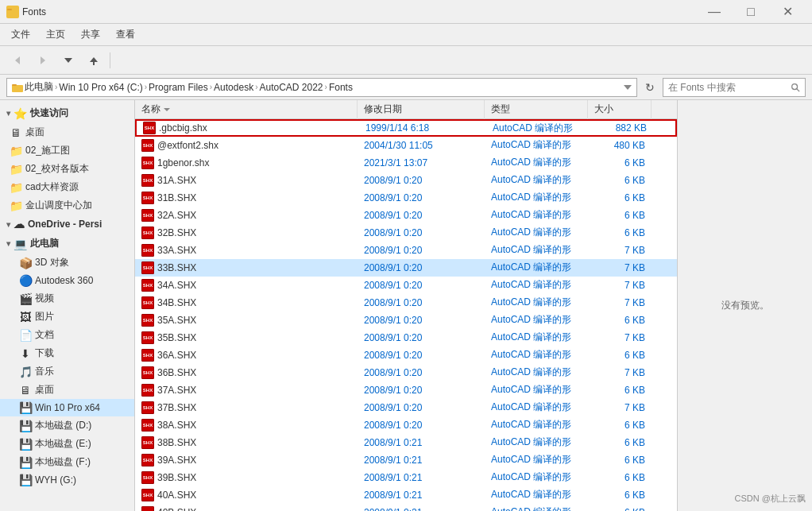  I want to click on minimize-button: —, so click(714, 12).